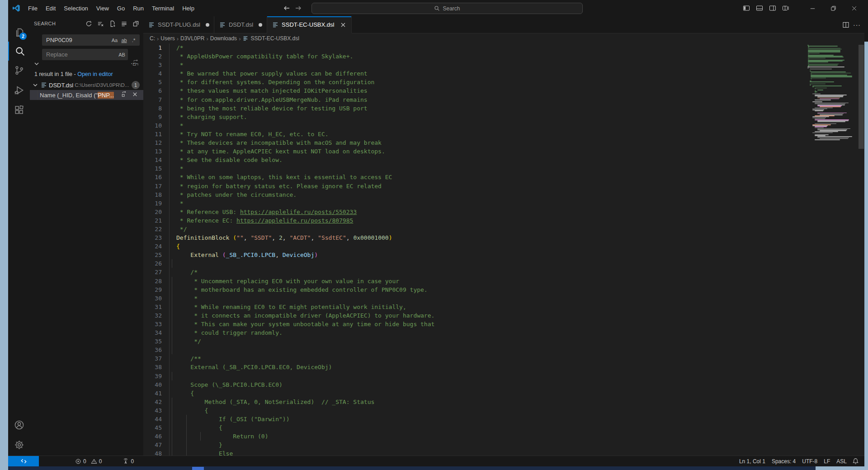 Image resolution: width=868 pixels, height=470 pixels. I want to click on menu-selection: Selection, so click(76, 8).